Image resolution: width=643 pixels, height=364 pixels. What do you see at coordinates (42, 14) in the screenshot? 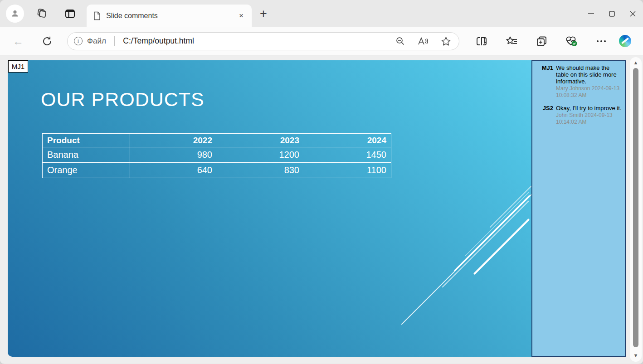
I see `workspaces-icon` at bounding box center [42, 14].